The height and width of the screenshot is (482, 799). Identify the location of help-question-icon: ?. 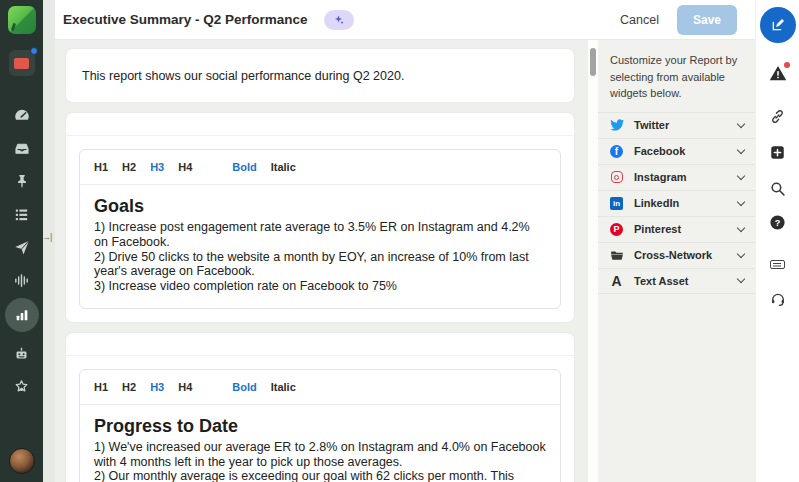
(778, 222).